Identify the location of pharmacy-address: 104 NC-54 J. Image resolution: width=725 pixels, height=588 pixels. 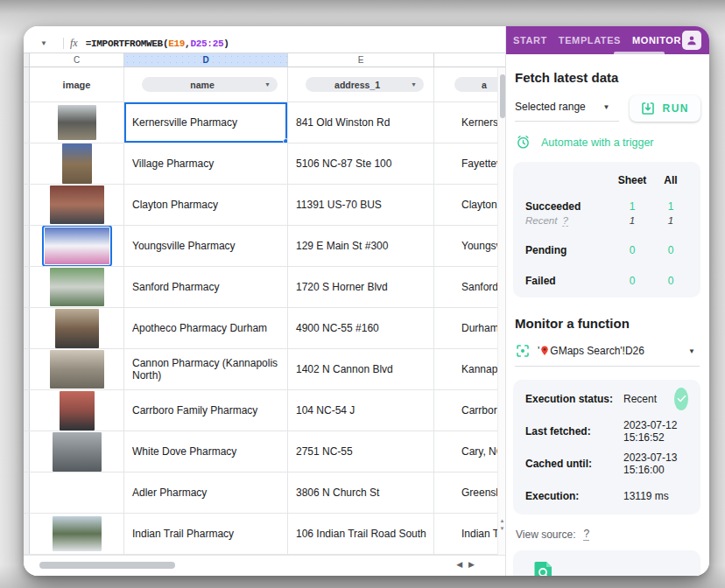
(326, 410).